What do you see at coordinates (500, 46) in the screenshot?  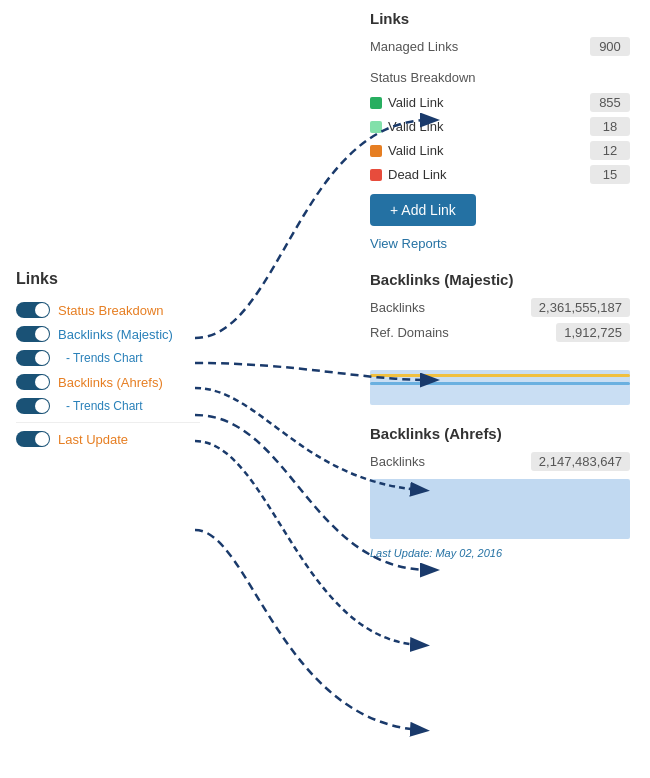 I see `managed-links-row: Managed Links 900` at bounding box center [500, 46].